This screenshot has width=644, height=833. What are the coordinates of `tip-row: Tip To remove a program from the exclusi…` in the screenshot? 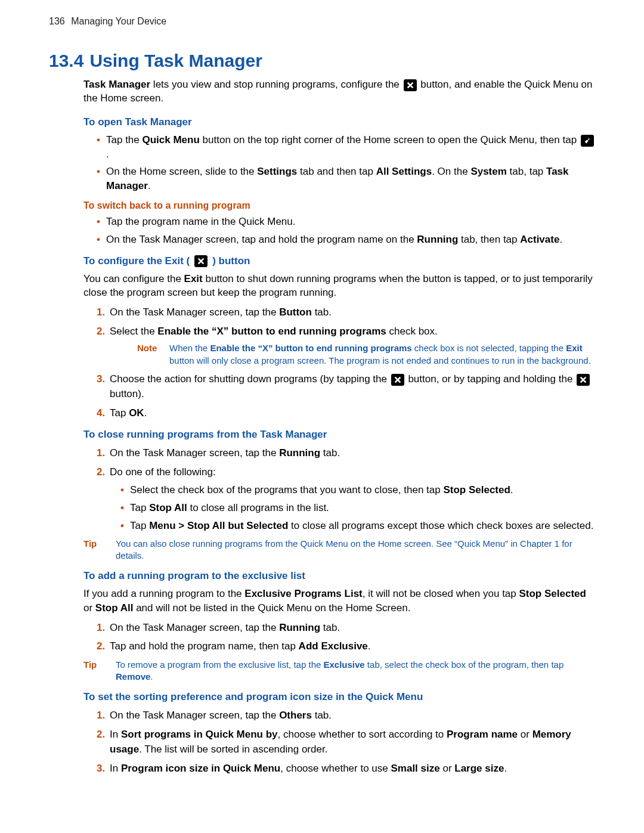 It's located at (339, 671).